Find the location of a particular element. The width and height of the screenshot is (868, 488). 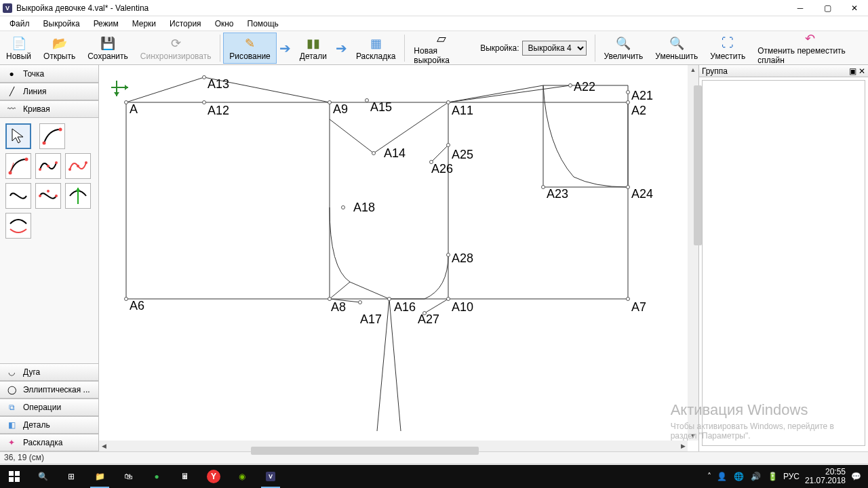

layout-mode-button: ▦Раскладка is located at coordinates (376, 48).